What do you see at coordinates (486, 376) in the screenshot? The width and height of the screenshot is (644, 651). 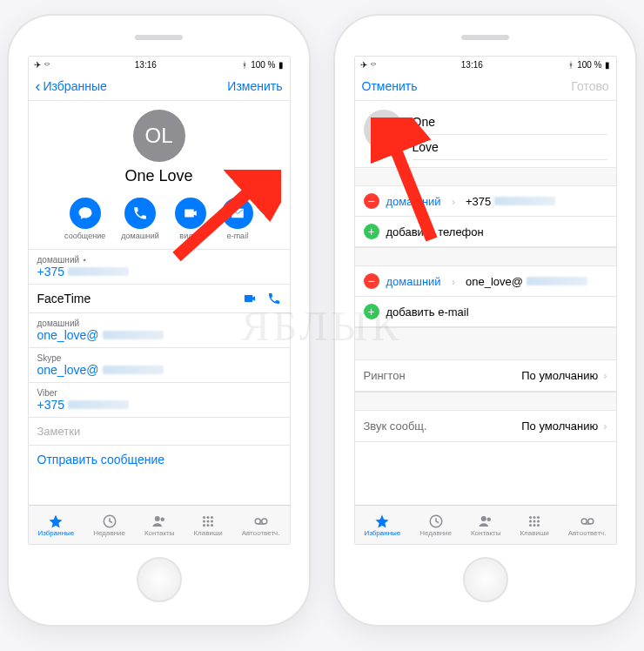 I see `ringtone-row: Рингтон По умолчанию ›` at bounding box center [486, 376].